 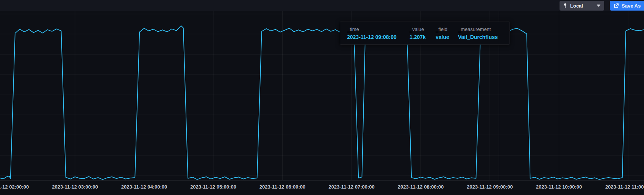 I want to click on x-axis-tick-label: 2023-11-12 10:00:00, so click(x=559, y=187).